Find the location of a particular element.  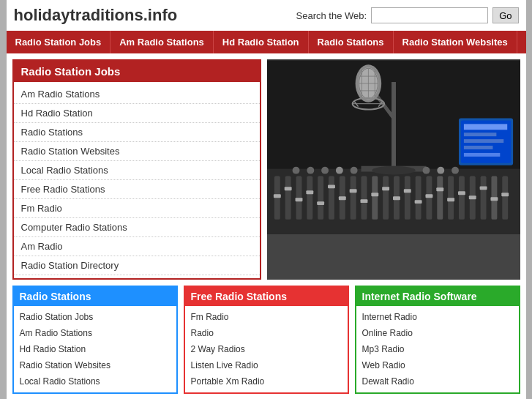

nav-item-am-radio-stations: Am Radio Stations is located at coordinates (162, 42).